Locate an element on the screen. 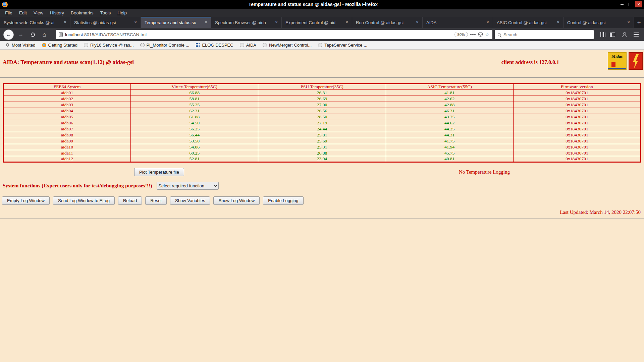 The width and height of the screenshot is (644, 362). virtex-temperature-cell: 53.50 is located at coordinates (195, 141).